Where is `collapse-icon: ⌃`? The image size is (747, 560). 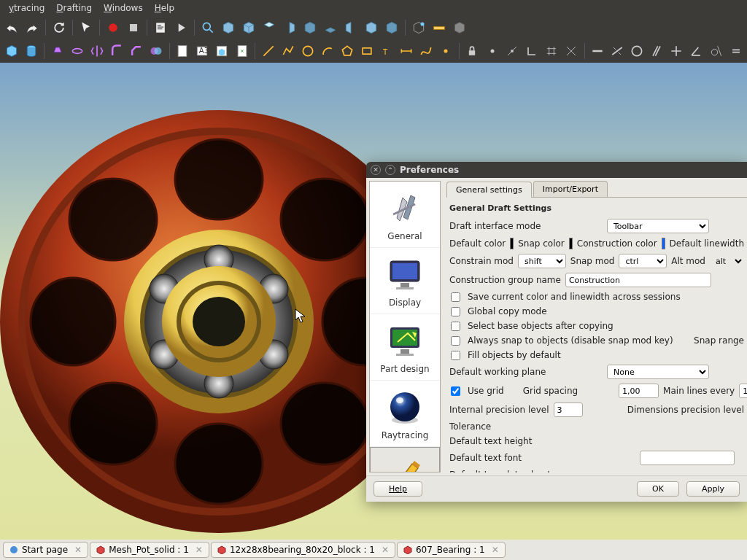 collapse-icon: ⌃ is located at coordinates (390, 170).